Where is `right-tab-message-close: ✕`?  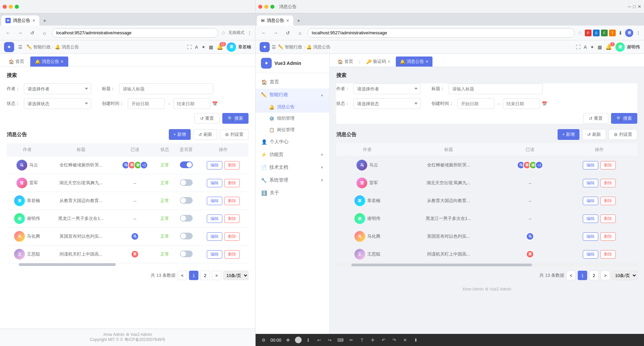 right-tab-message-close: ✕ is located at coordinates (427, 62).